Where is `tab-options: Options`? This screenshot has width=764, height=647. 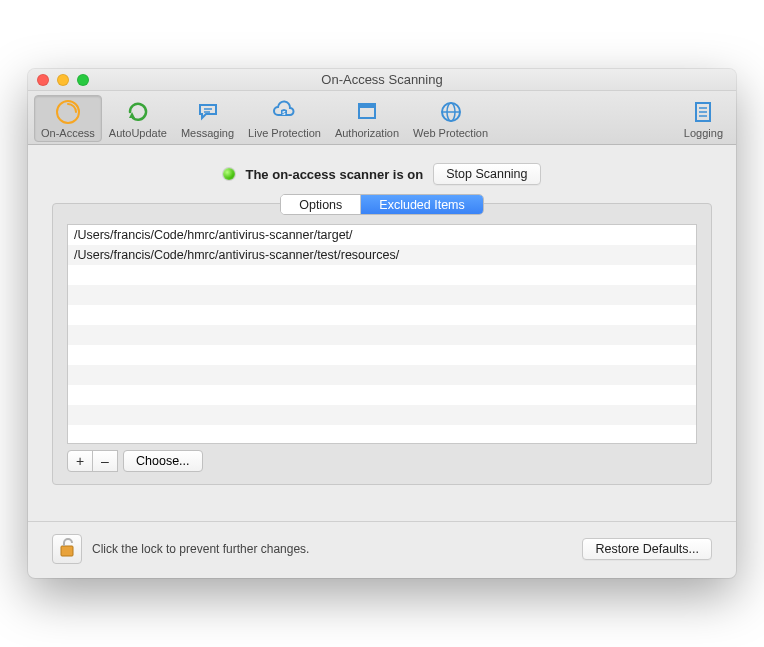
tab-options: Options is located at coordinates (321, 204).